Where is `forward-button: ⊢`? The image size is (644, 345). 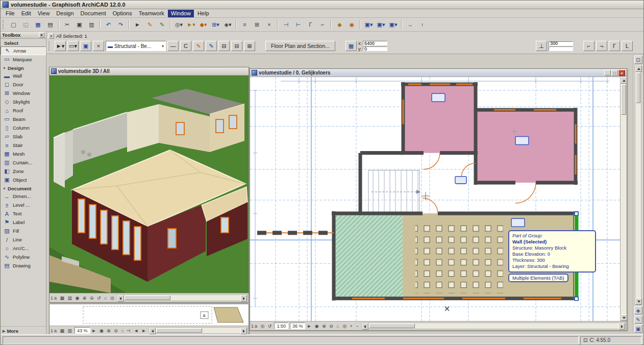 forward-button: ⊢ is located at coordinates (298, 24).